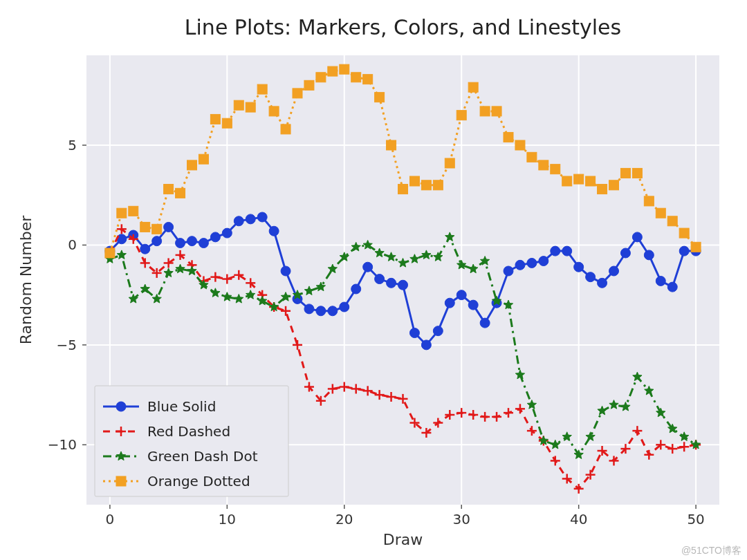 This screenshot has width=747, height=560. Describe the element at coordinates (72, 145) in the screenshot. I see `y-tick-label: 5` at that location.